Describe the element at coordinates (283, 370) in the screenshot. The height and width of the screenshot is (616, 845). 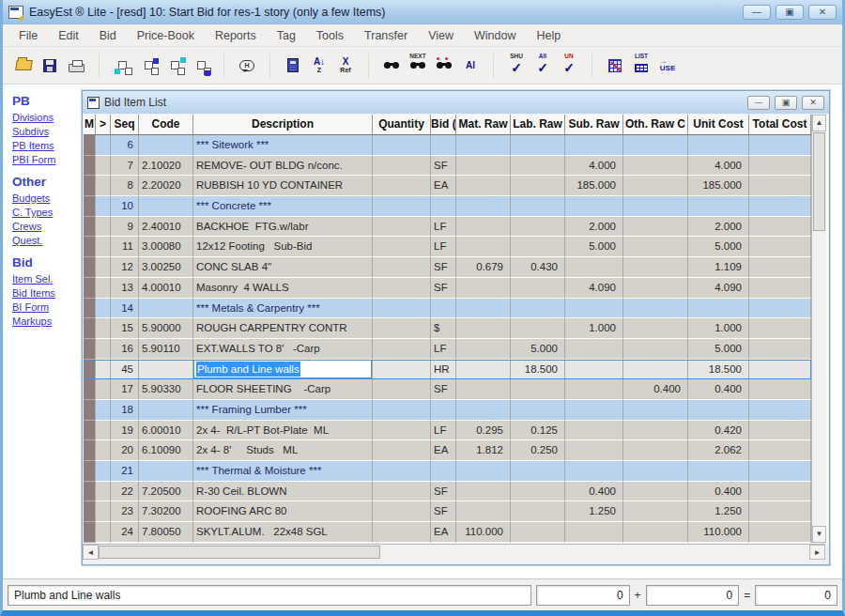
I see `description-edit-input: Plumb and Line walls` at that location.